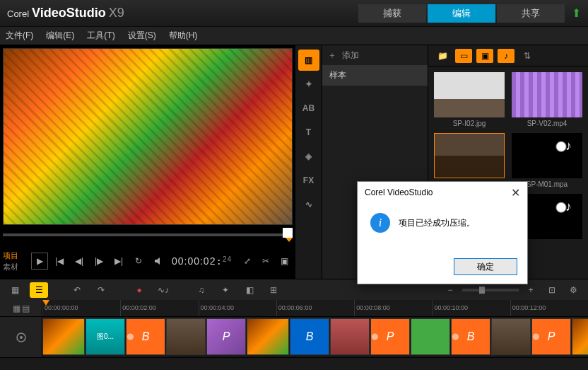 This screenshot has height=370, width=588. Describe the element at coordinates (309, 84) in the screenshot. I see `instant-tab-icon: ✦` at that location.